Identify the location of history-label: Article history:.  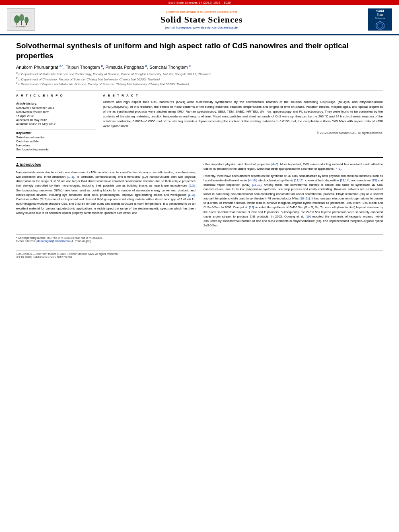
(56, 104).